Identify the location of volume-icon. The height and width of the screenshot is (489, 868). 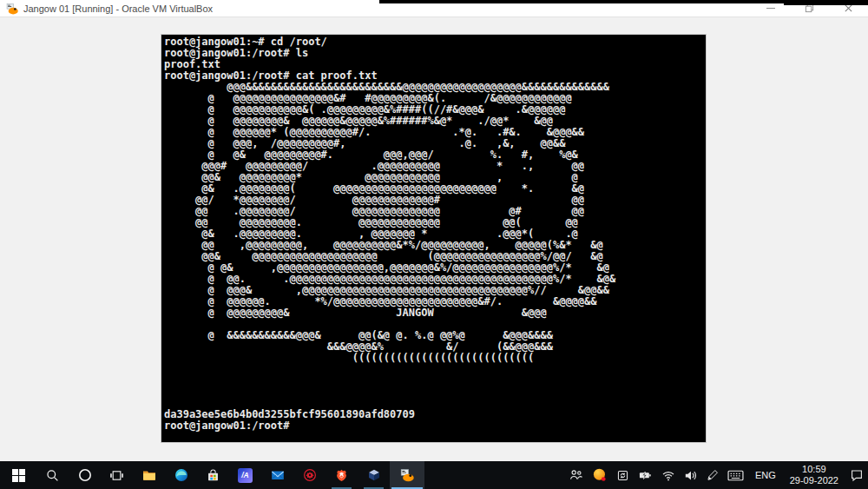
(691, 476).